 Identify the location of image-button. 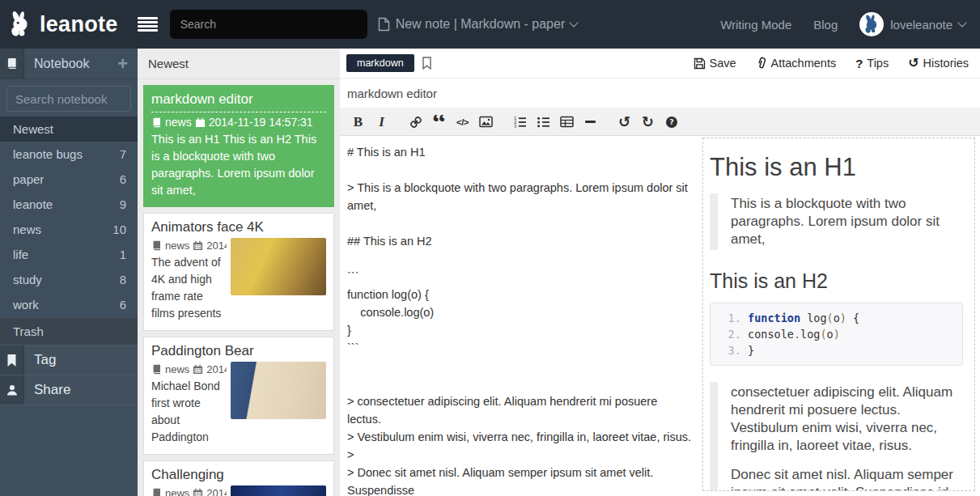
(486, 122).